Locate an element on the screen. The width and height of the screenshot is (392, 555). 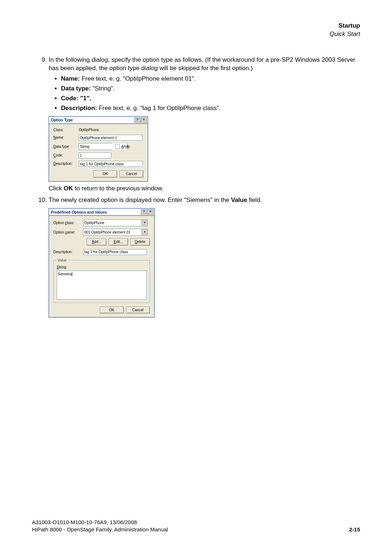
option-name-value is located at coordinates (113, 232).